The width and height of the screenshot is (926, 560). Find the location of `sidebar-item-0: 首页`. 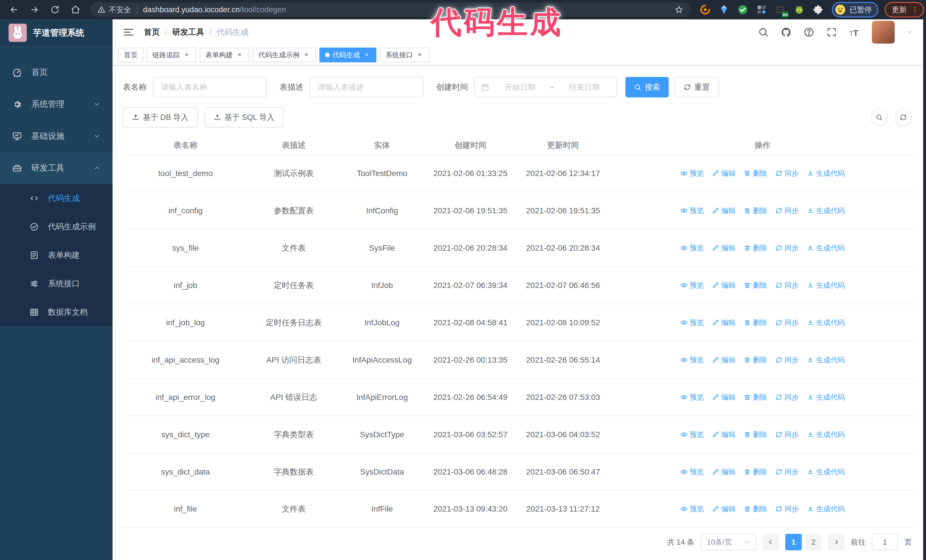

sidebar-item-0: 首页 is located at coordinates (56, 72).